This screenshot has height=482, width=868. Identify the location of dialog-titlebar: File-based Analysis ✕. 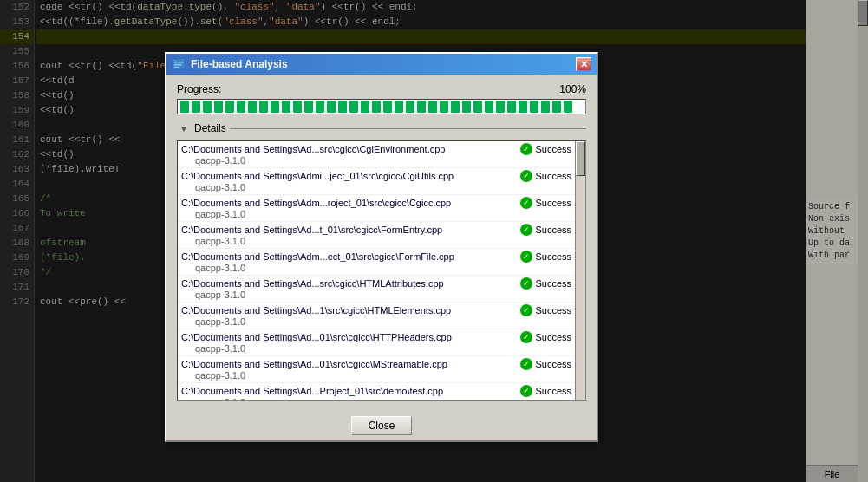
(382, 64).